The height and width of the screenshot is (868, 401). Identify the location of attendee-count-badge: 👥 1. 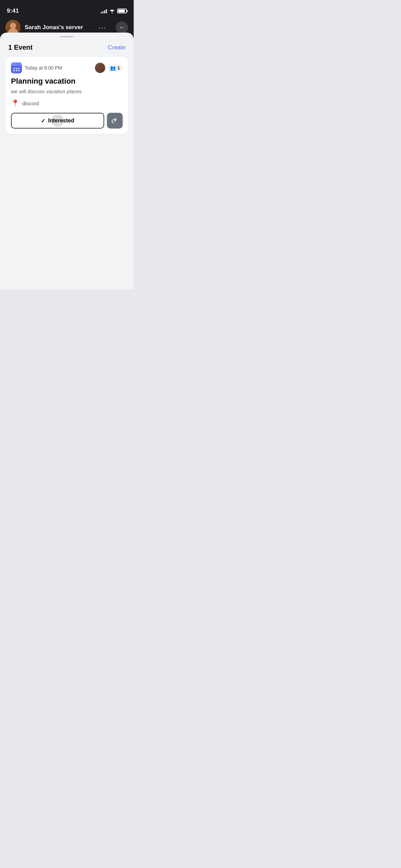
(115, 68).